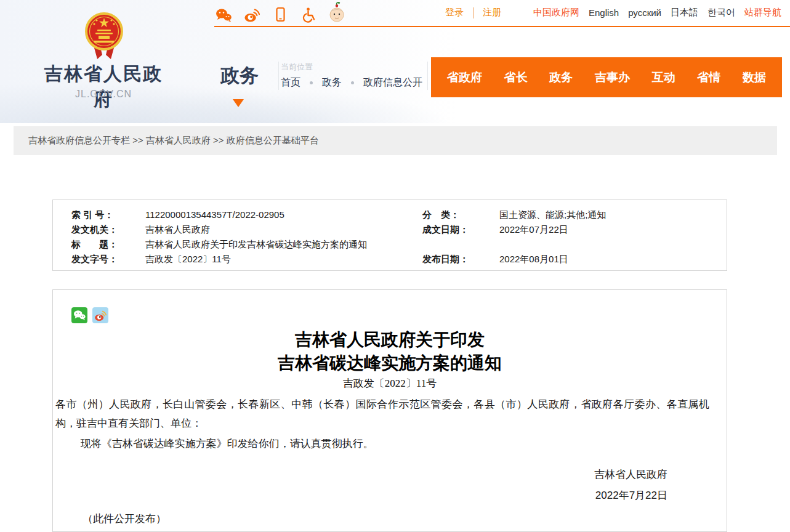  I want to click on share-icons-row, so click(399, 315).